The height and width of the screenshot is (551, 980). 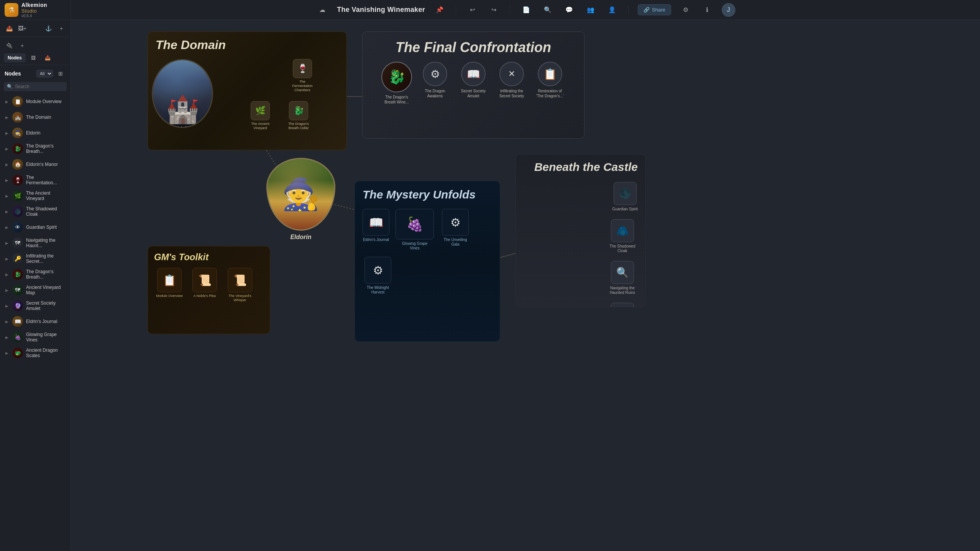 I want to click on person-button: 👤, so click(x=612, y=10).